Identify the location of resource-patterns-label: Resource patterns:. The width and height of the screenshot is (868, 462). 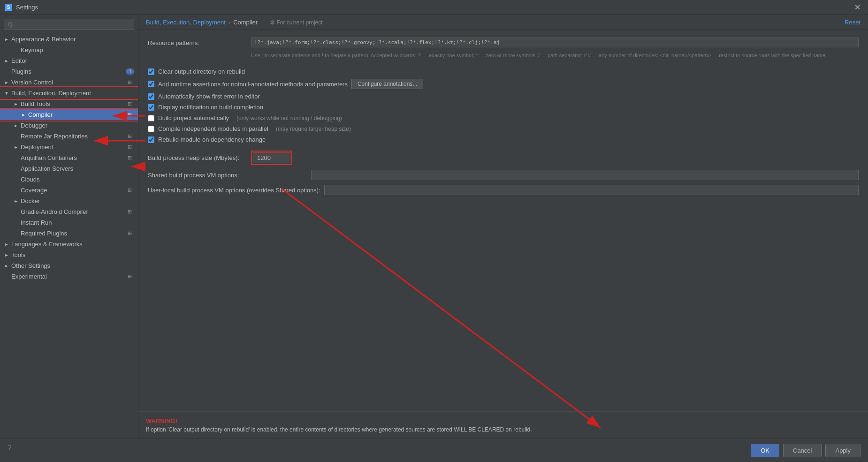
(199, 42).